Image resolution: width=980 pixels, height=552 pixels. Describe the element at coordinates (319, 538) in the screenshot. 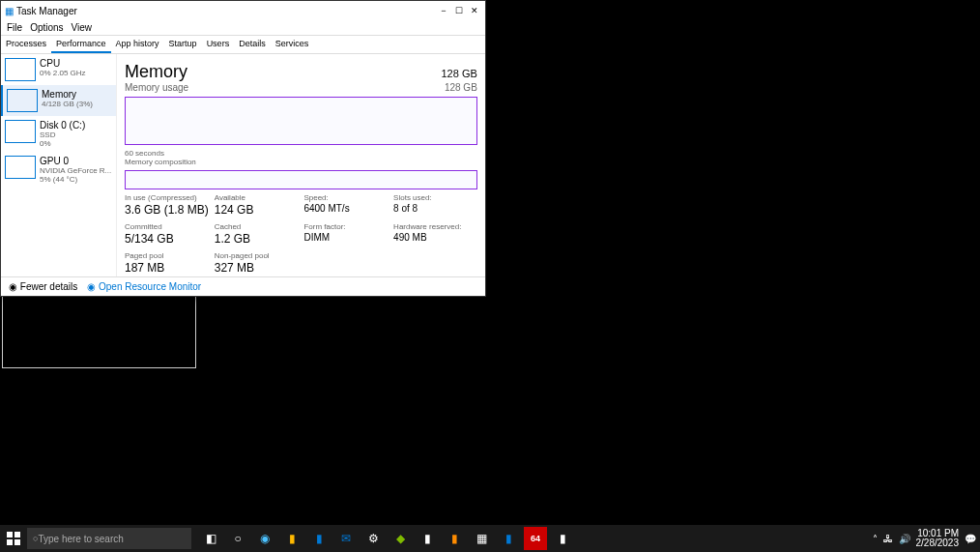

I see `store-icon: ▮` at that location.